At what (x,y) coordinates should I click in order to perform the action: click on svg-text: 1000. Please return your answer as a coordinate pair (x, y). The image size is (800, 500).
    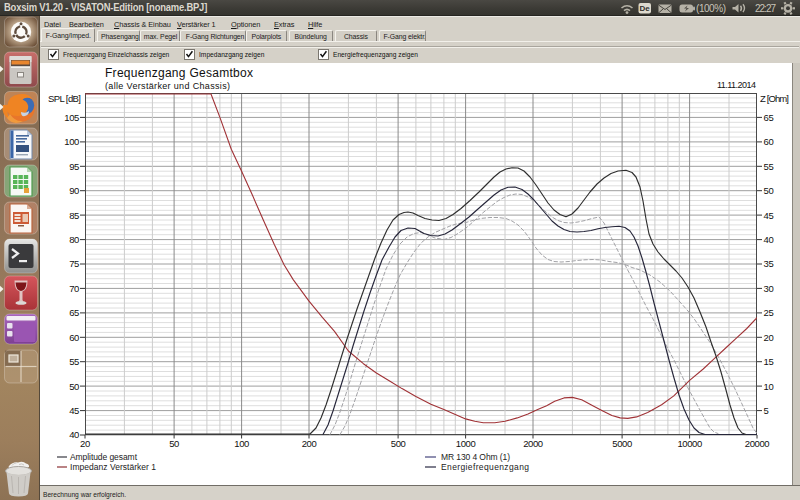
    Looking at the image, I should click on (466, 444).